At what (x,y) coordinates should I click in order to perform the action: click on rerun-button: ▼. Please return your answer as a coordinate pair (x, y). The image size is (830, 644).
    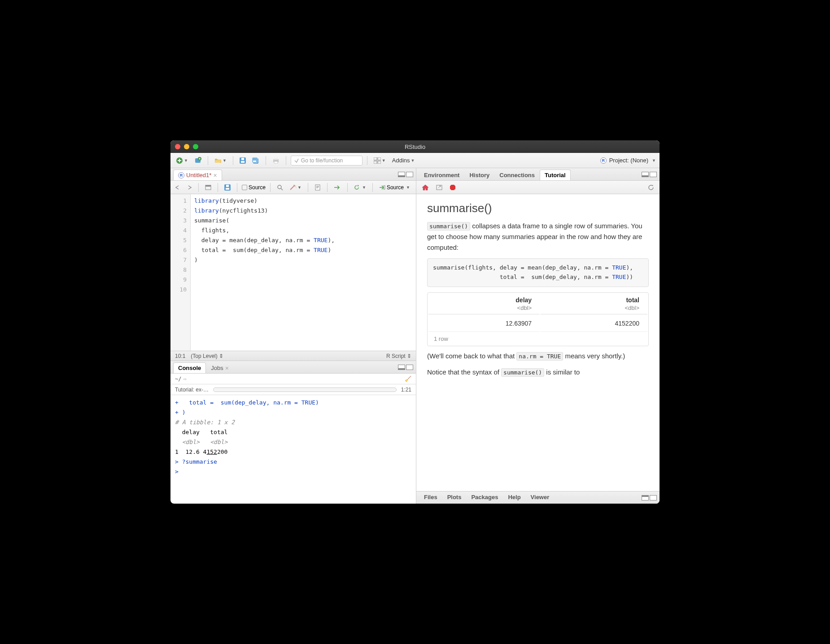
    Looking at the image, I should click on (360, 187).